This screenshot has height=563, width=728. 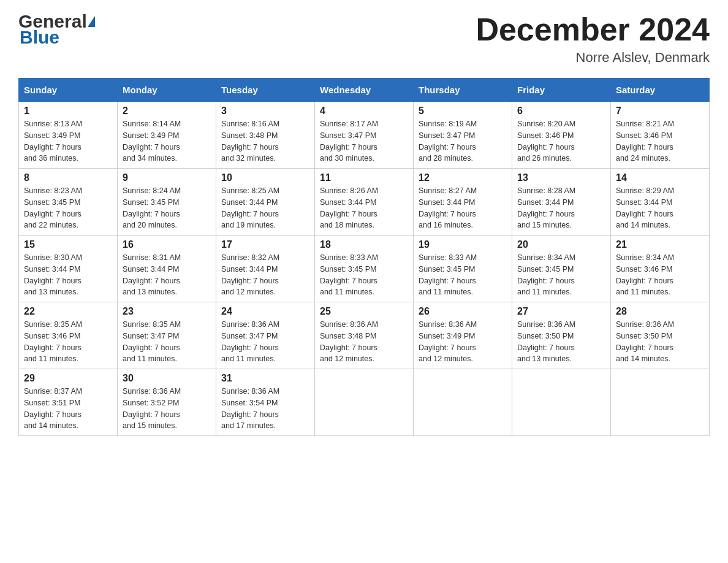 I want to click on day-info: Sunrise: 8:32 AM Sunset: 3:44 PM Dayligh…, so click(x=265, y=275).